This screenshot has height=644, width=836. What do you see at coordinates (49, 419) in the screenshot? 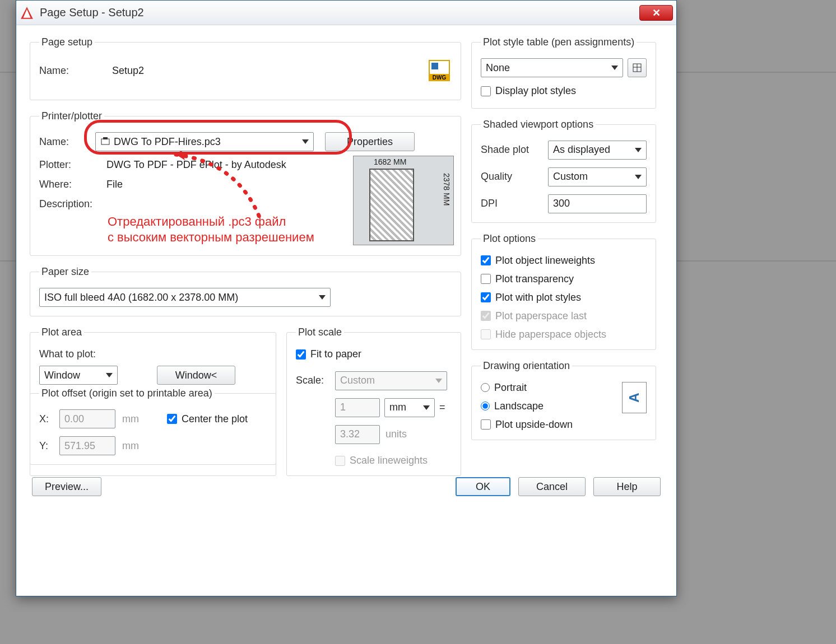
I see `offset-x-label: X:` at bounding box center [49, 419].